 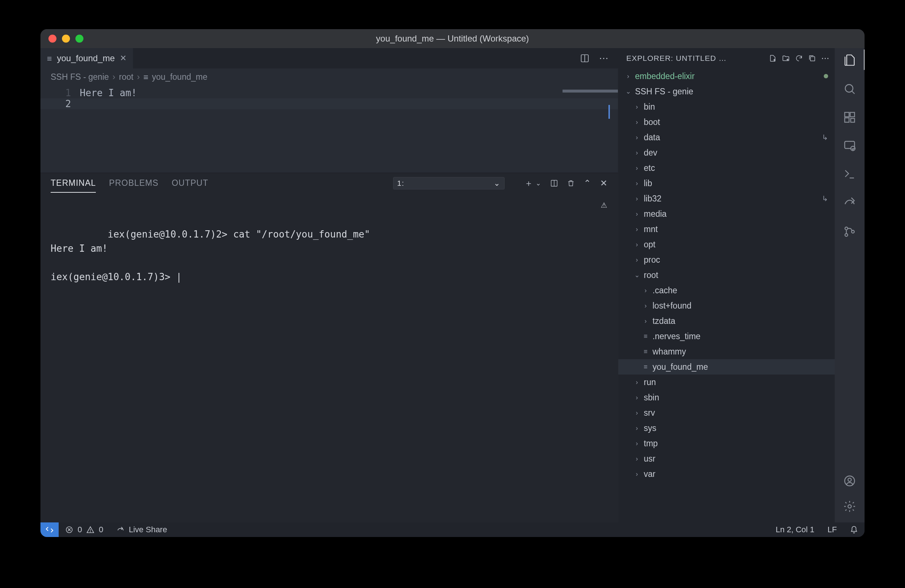 I want to click on search-activity-icon, so click(x=849, y=89).